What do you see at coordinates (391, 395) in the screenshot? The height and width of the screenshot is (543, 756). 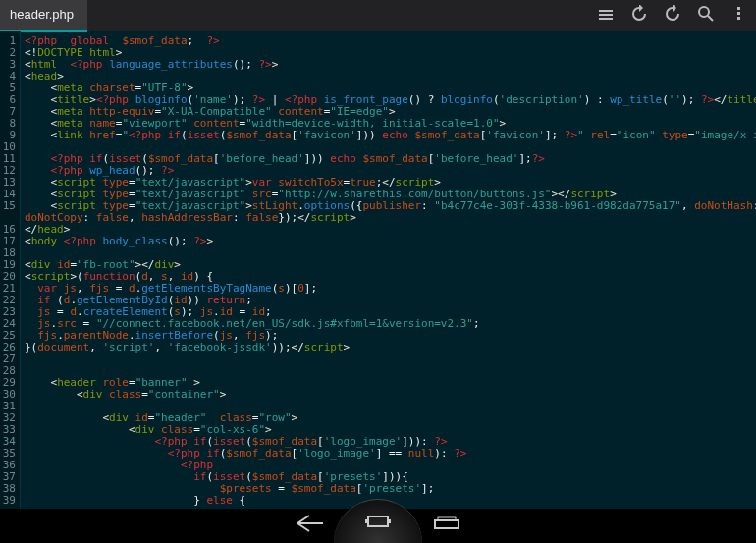 I see `code-line: <div class="container">` at bounding box center [391, 395].